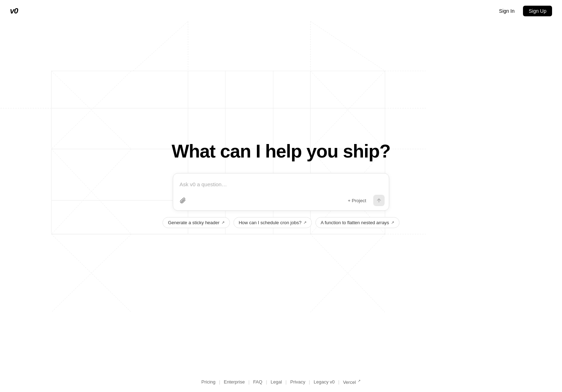 This screenshot has width=562, height=392. I want to click on footer: Pricing | Enterprise | FAQ | Legal | Pri…, so click(281, 382).